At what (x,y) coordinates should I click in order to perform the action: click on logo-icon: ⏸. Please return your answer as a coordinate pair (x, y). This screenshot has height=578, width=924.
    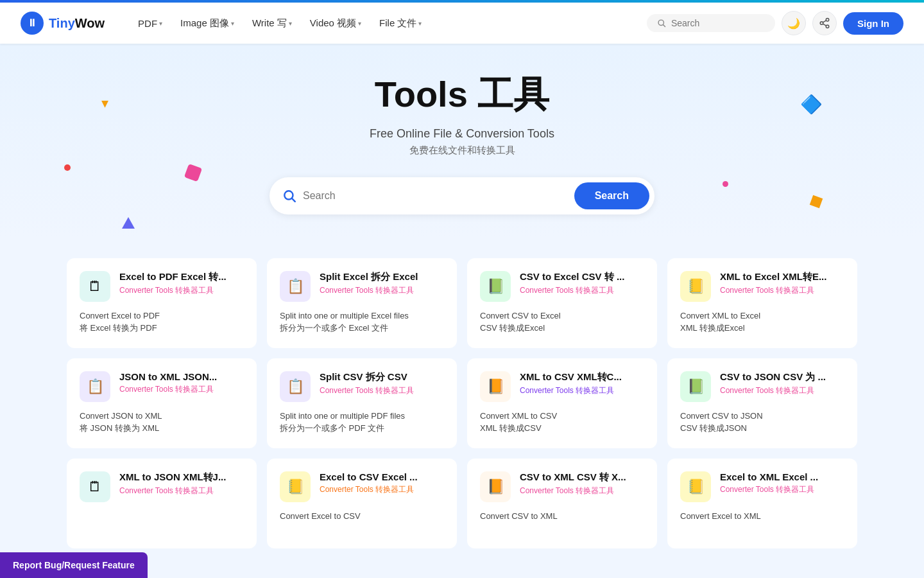
    Looking at the image, I should click on (32, 23).